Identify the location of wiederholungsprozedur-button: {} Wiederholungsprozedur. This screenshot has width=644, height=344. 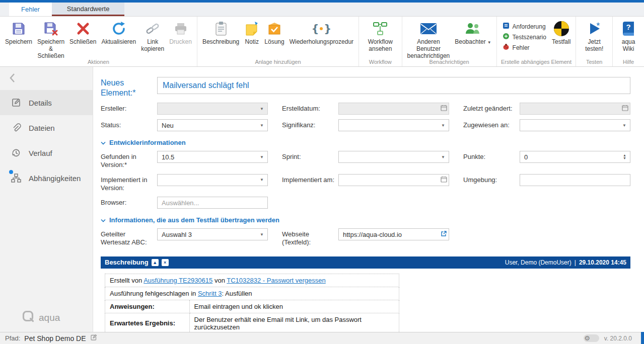
(321, 33).